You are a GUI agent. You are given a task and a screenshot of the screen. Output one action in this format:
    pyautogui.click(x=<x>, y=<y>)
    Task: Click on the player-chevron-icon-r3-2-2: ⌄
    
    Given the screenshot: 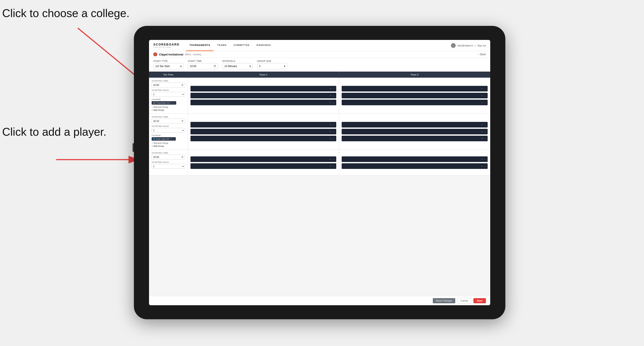 What is the action you would take?
    pyautogui.click(x=485, y=166)
    